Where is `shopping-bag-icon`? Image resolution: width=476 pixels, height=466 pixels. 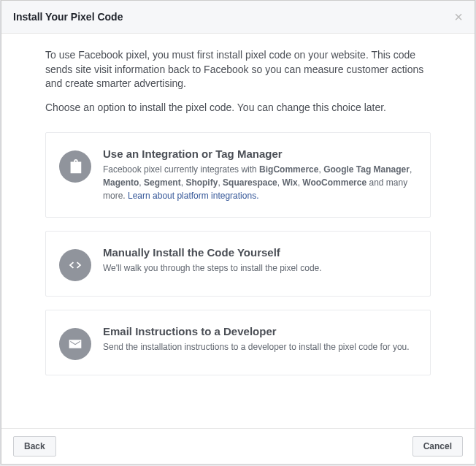 shopping-bag-icon is located at coordinates (75, 167).